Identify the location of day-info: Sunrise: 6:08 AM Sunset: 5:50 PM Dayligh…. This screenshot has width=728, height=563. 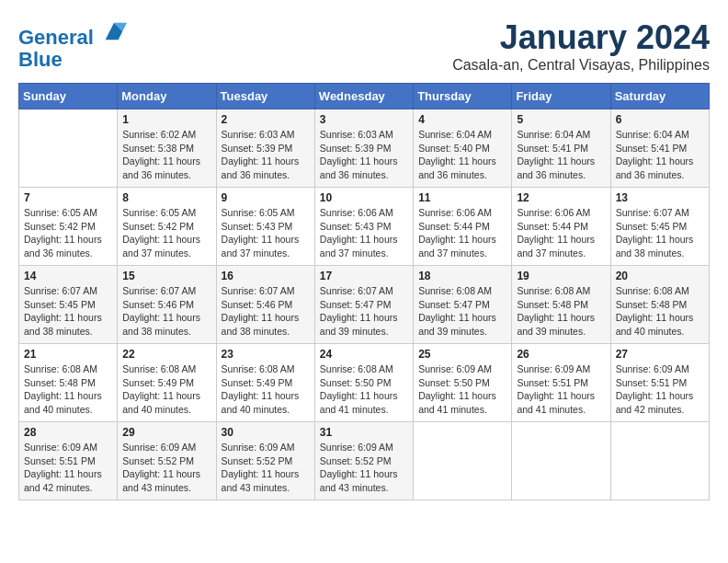
(364, 390).